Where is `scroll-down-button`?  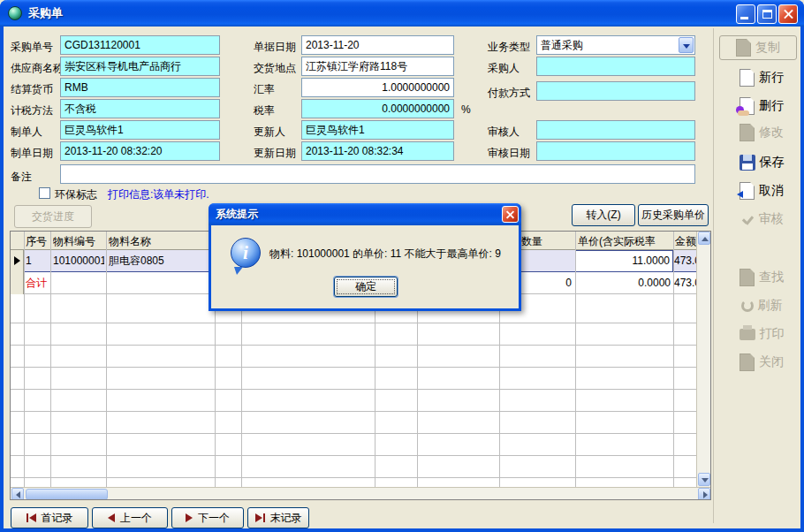 scroll-down-button is located at coordinates (704, 479).